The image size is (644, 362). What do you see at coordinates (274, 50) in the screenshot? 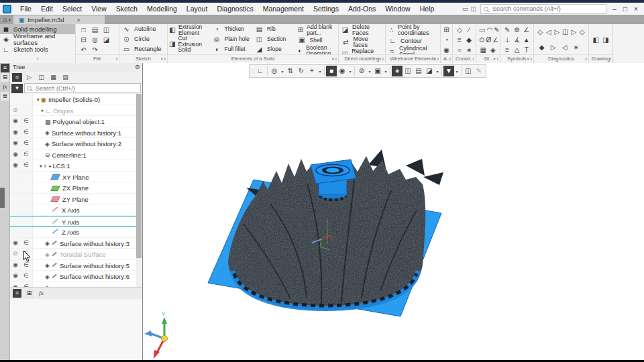
I see `tool-slope: ◢Slope` at bounding box center [274, 50].